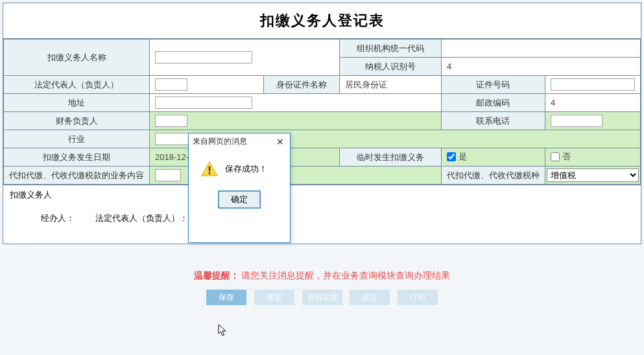  What do you see at coordinates (593, 175) in the screenshot?
I see `select-tax-kind: 增值税` at bounding box center [593, 175].